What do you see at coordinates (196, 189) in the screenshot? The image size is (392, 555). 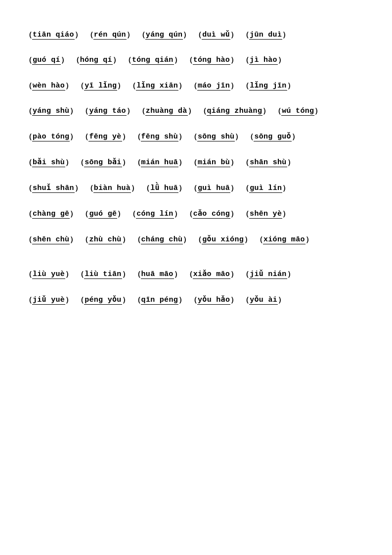 I see `row-6: （shuǐ shān）（biàn huà）（lǜ huā）（guì huā）（g…` at bounding box center [196, 189].